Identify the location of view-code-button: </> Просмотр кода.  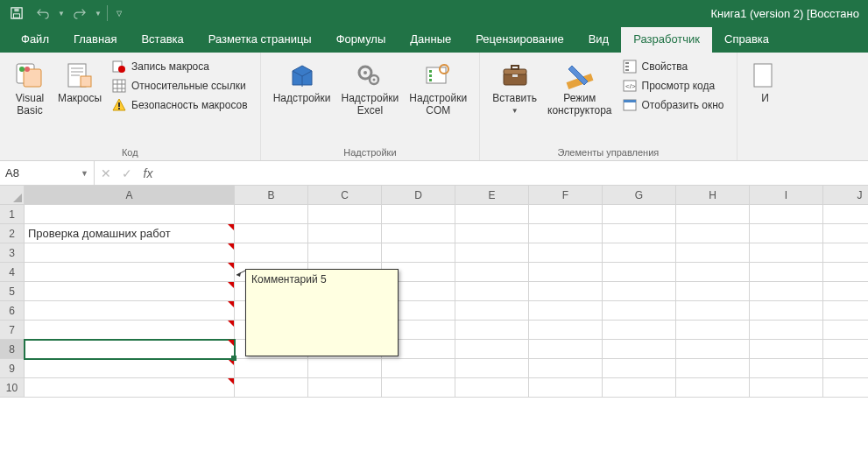
(674, 86).